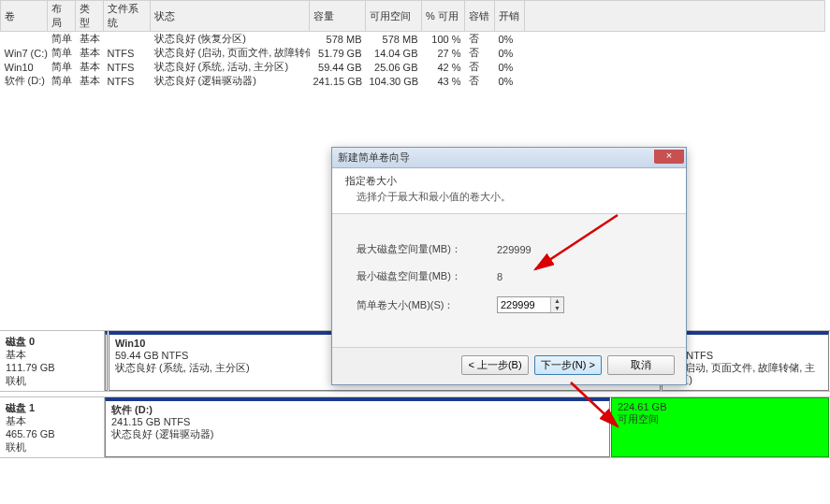 Image resolution: width=830 pixels, height=504 pixels. Describe the element at coordinates (510, 17) in the screenshot. I see `col-overhead: 开销` at that location.